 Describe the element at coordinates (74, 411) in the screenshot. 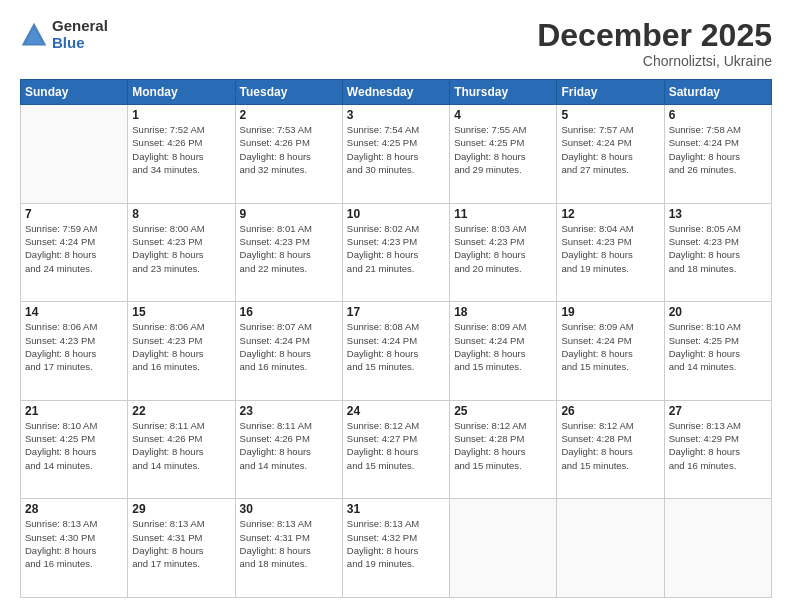

I see `day-number: 21` at that location.